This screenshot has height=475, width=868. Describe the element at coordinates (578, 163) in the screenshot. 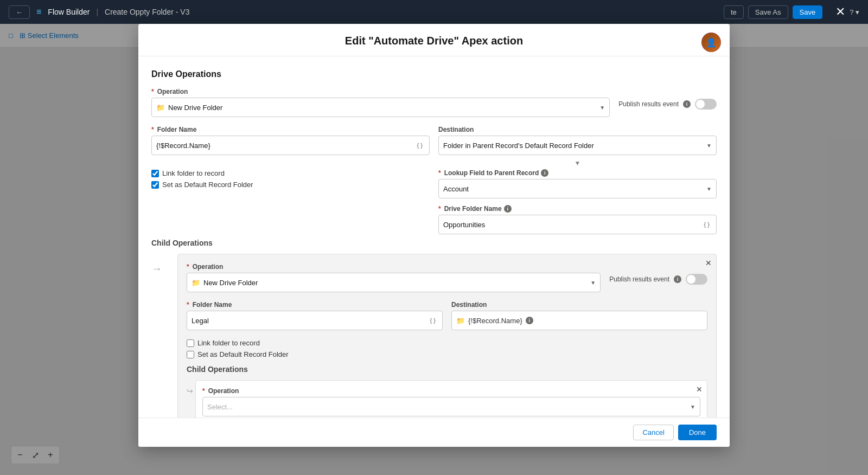

I see `dest-chevron-down-icon: ▼` at that location.